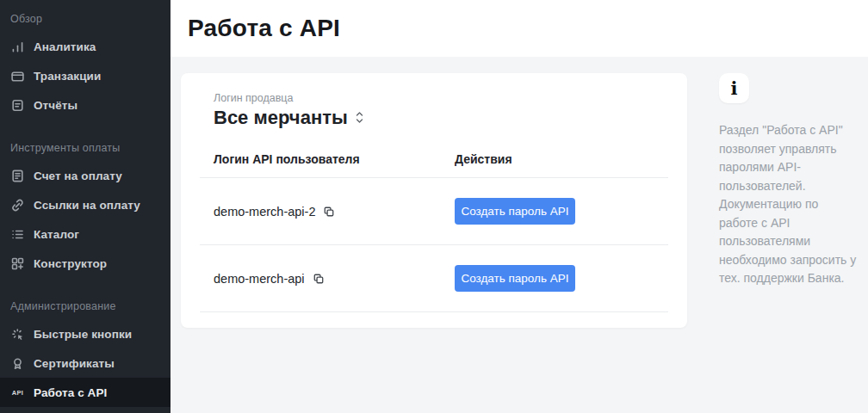  I want to click on column-header-login: Логин API пользователя, so click(327, 159).